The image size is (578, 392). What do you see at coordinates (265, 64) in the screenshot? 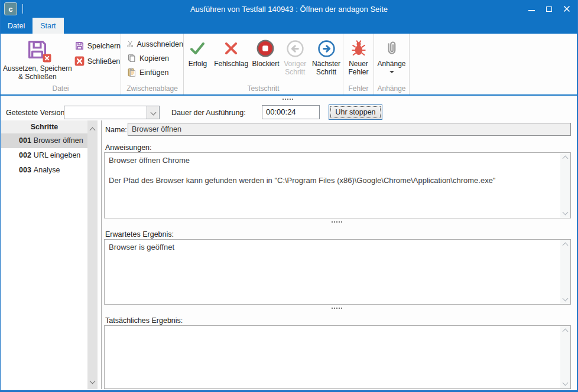
I see `blocked-label: Blockiert` at bounding box center [265, 64].